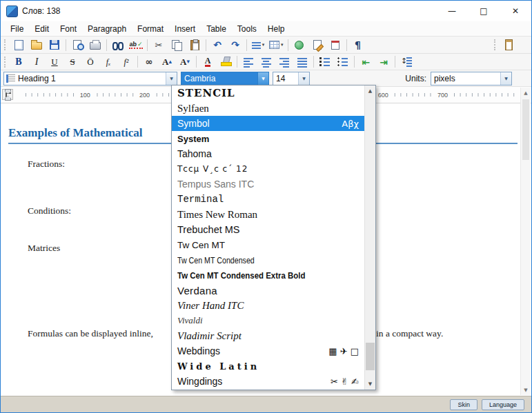 Image resolution: width=532 pixels, height=413 pixels. Describe the element at coordinates (291, 79) in the screenshot. I see `font-size-combo: 14` at that location.